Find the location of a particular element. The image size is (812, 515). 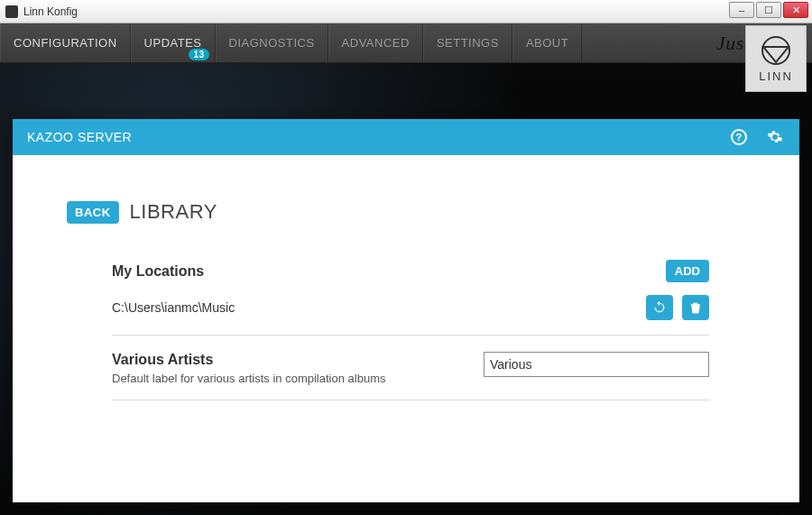

gear-icon is located at coordinates (775, 137).